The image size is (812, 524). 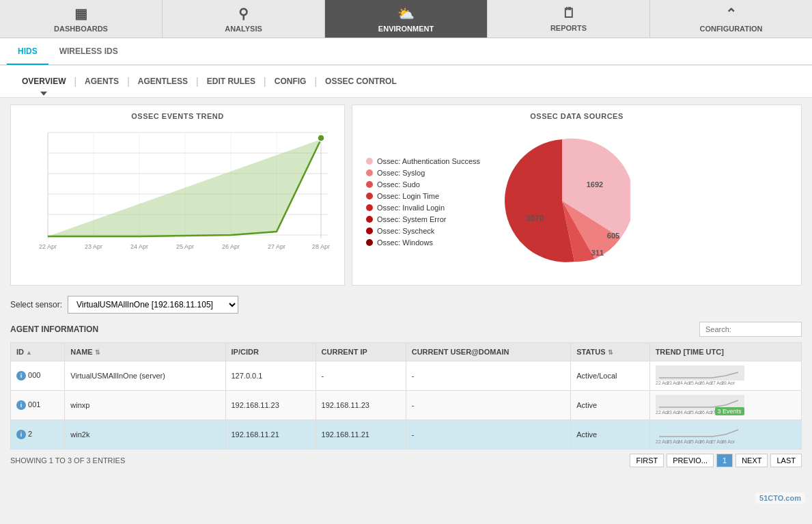 I want to click on legend-windows: Ossec: Windows, so click(x=423, y=243).